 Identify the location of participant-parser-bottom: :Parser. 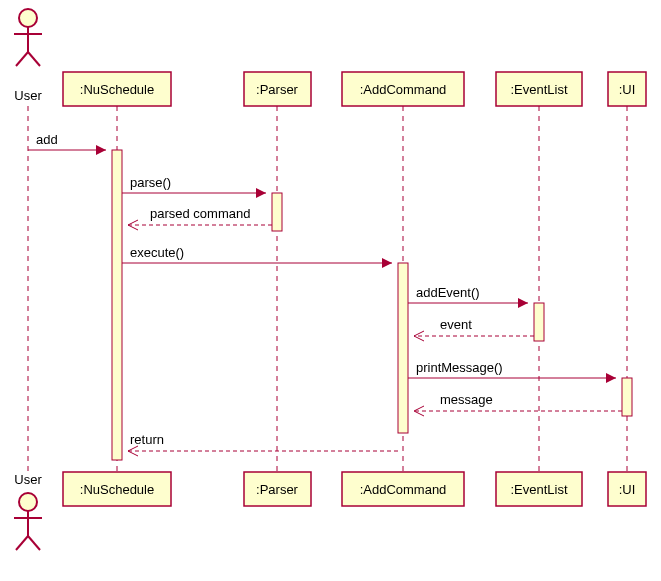
(278, 489).